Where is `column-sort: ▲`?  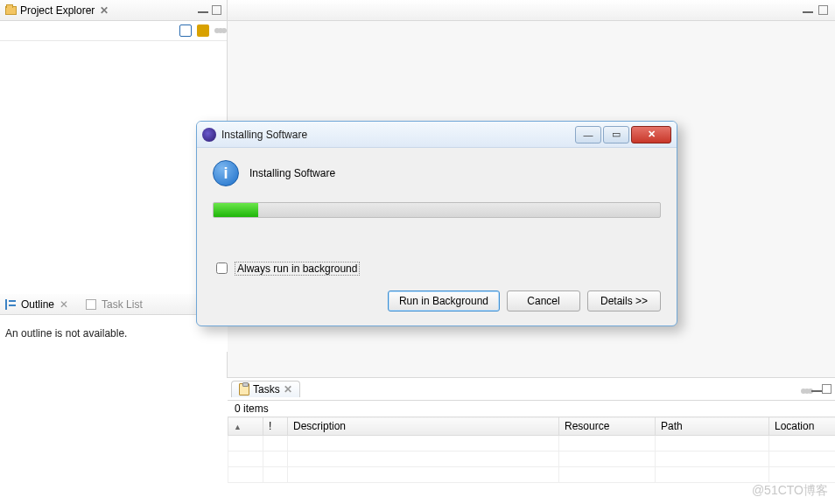 column-sort: ▲ is located at coordinates (246, 427).